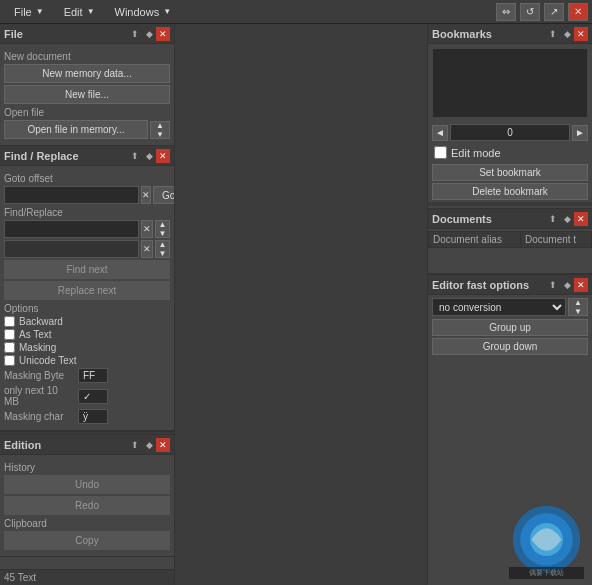 The image size is (592, 585). I want to click on editor-options-panel-title: Editor fast options, so click(489, 285).